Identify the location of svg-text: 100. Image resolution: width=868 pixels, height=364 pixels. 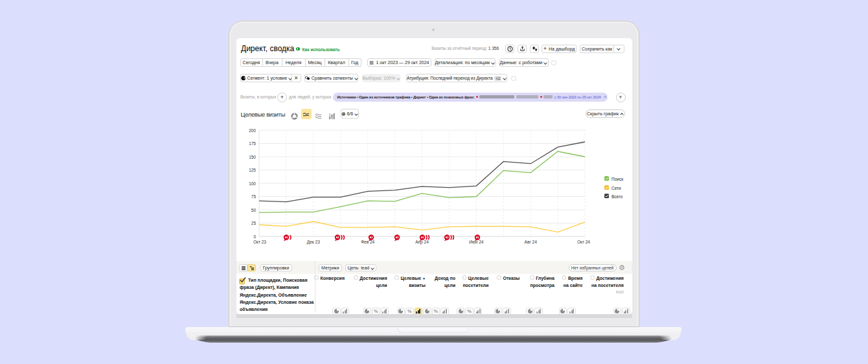
(253, 184).